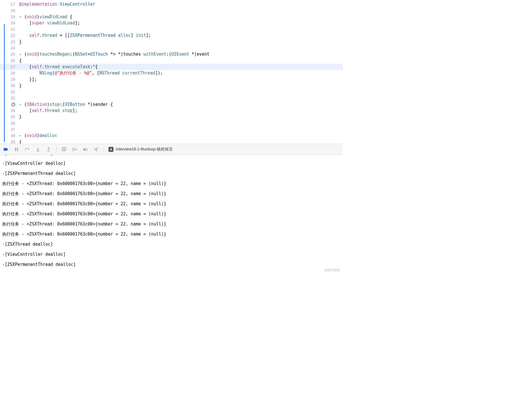 This screenshot has width=526, height=420. What do you see at coordinates (171, 73) in the screenshot?
I see `code-line: 28 NSLog(@"执行任务 - %@", [NSThread current…` at bounding box center [171, 73].